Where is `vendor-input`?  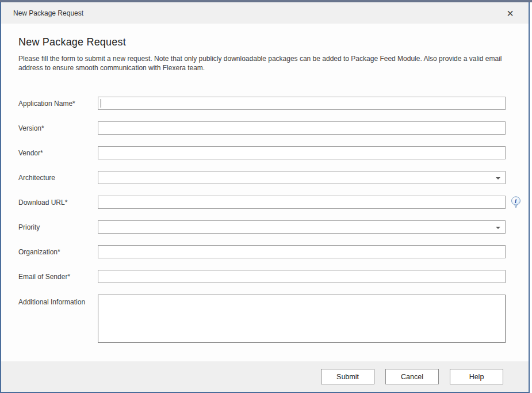
vendor-input is located at coordinates (301, 153).